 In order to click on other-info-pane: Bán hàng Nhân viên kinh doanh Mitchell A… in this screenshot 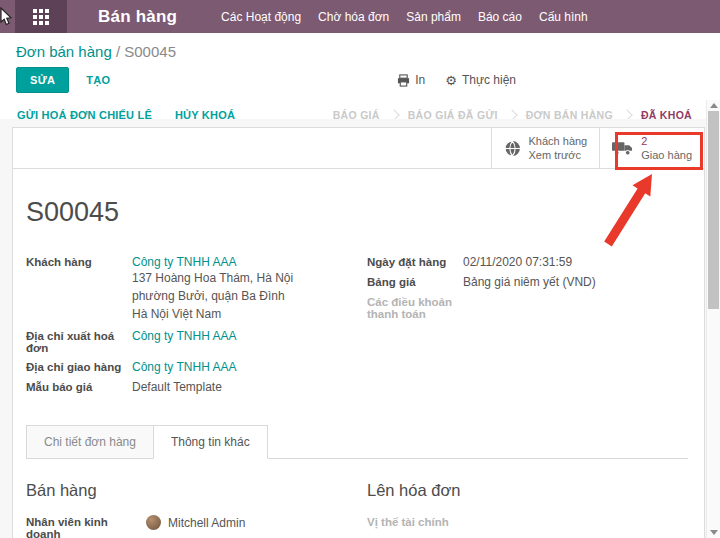, I will do `click(357, 498)`.